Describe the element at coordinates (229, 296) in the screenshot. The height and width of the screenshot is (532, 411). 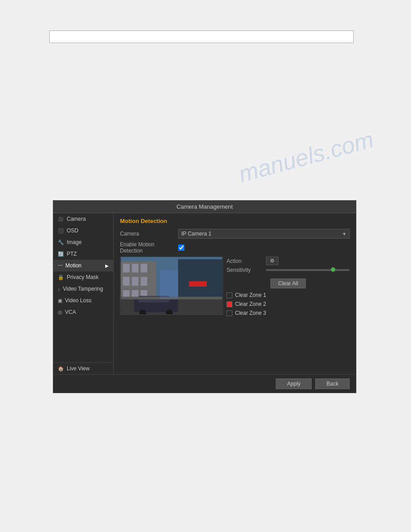
I see `zone-1-checkbox` at that location.